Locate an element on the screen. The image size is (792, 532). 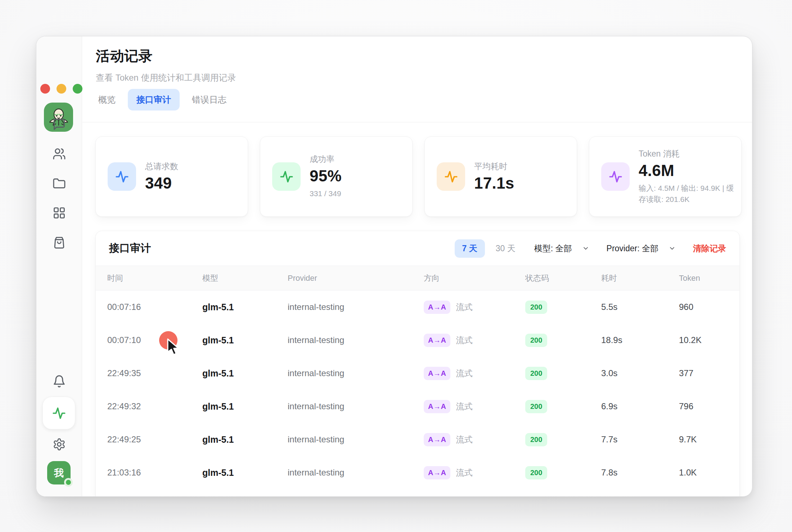
col-duration: 耗时 is located at coordinates (640, 278).